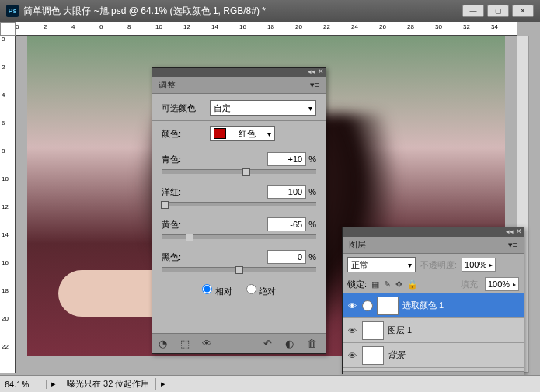 This screenshot has width=540, height=392. Describe the element at coordinates (438, 265) in the screenshot. I see `opacity-label: 不透明度:` at that location.